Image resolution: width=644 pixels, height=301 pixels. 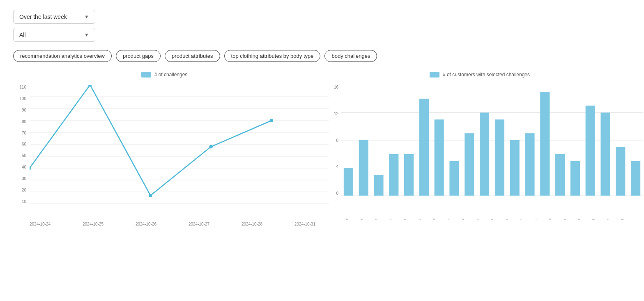 What do you see at coordinates (573, 219) in the screenshot?
I see `svg-text: Shoulders: balanced` at bounding box center [573, 219].